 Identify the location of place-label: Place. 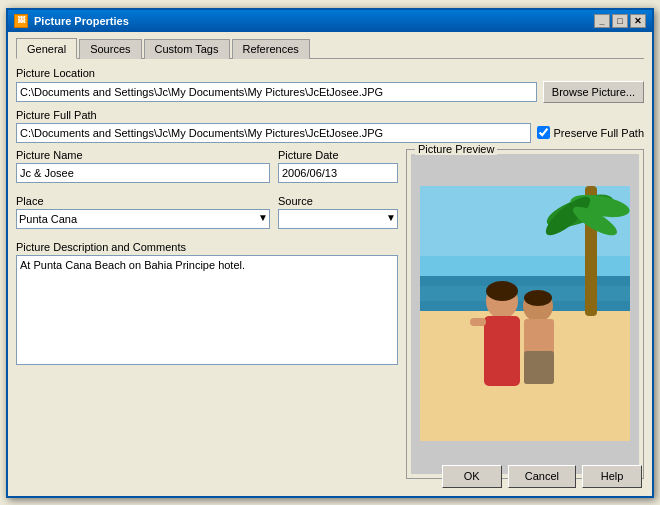
(143, 201).